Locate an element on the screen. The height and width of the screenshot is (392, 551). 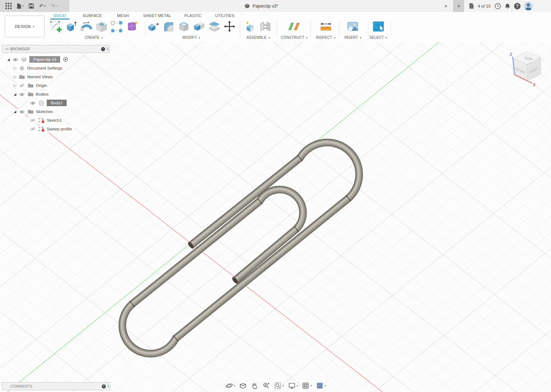
construct-plane-icon is located at coordinates (294, 26).